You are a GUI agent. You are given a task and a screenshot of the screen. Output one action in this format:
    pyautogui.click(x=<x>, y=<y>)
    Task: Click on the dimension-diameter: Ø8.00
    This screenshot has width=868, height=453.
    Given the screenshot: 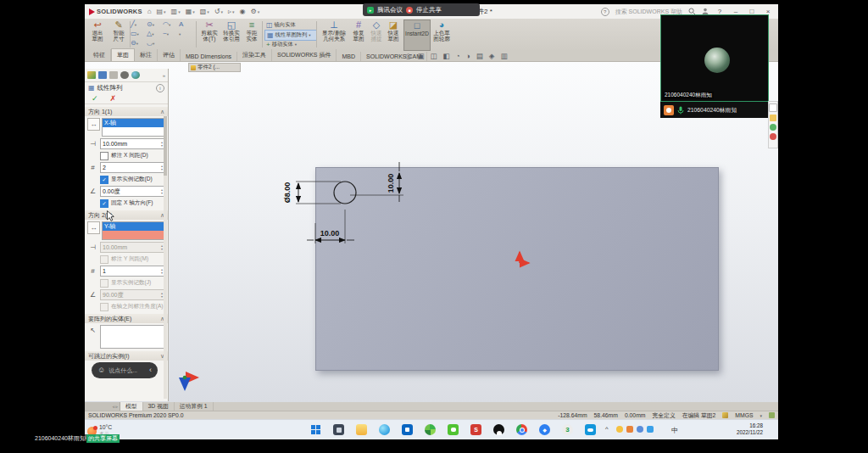 What is the action you would take?
    pyautogui.click(x=287, y=193)
    